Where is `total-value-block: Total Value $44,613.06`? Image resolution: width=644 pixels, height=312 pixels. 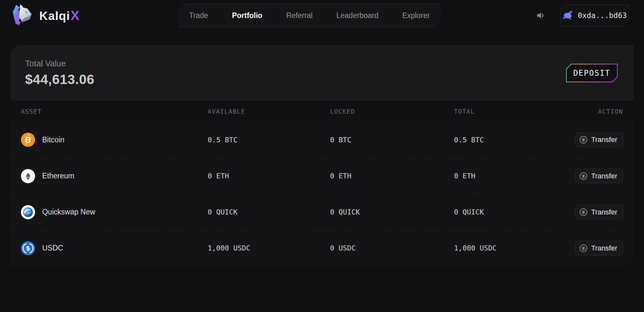
total-value-block: Total Value $44,613.06 is located at coordinates (60, 73).